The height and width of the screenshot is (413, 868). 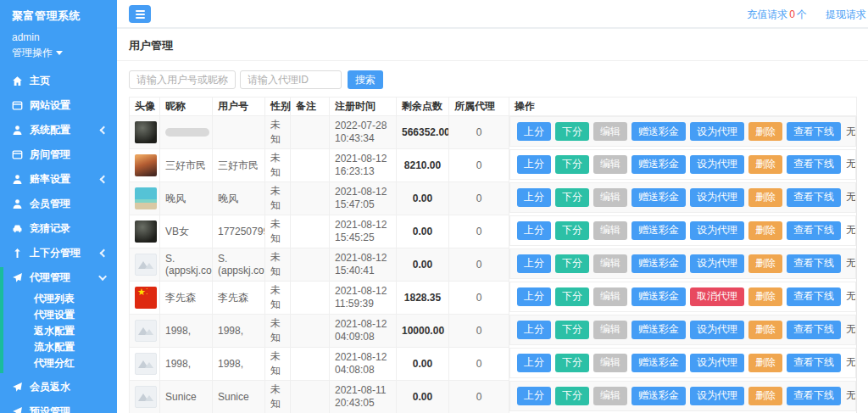 I want to click on sidebar-subitem-rebate-config: 返水配置, so click(x=58, y=331).